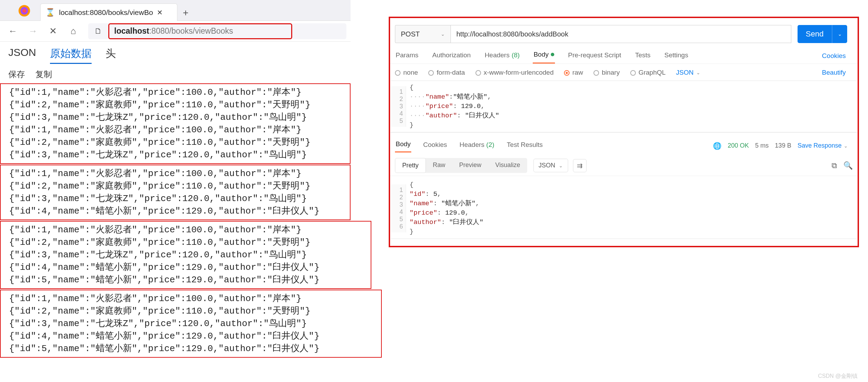  Describe the element at coordinates (439, 165) in the screenshot. I see `view-raw: Raw` at that location.